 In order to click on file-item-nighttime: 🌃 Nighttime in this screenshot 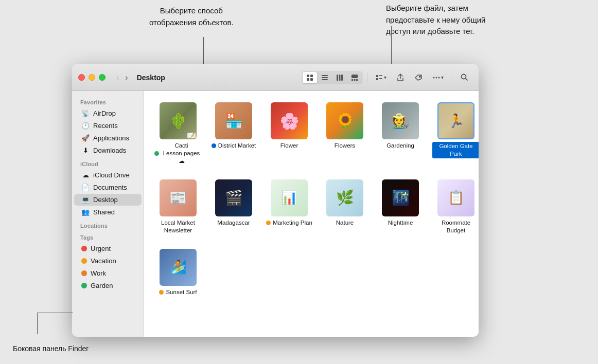, I will do `click(400, 207)`.